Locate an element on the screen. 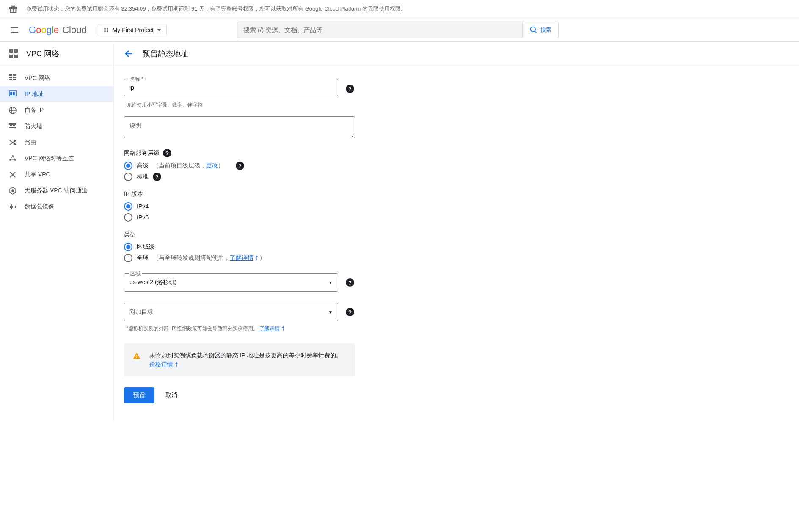 This screenshot has height=532, width=799. warning-text-wrap: 未附加到实例或负载均衡器的静态 IP 地址是按更高的每小时费率计费的。 价格详情… is located at coordinates (245, 360).